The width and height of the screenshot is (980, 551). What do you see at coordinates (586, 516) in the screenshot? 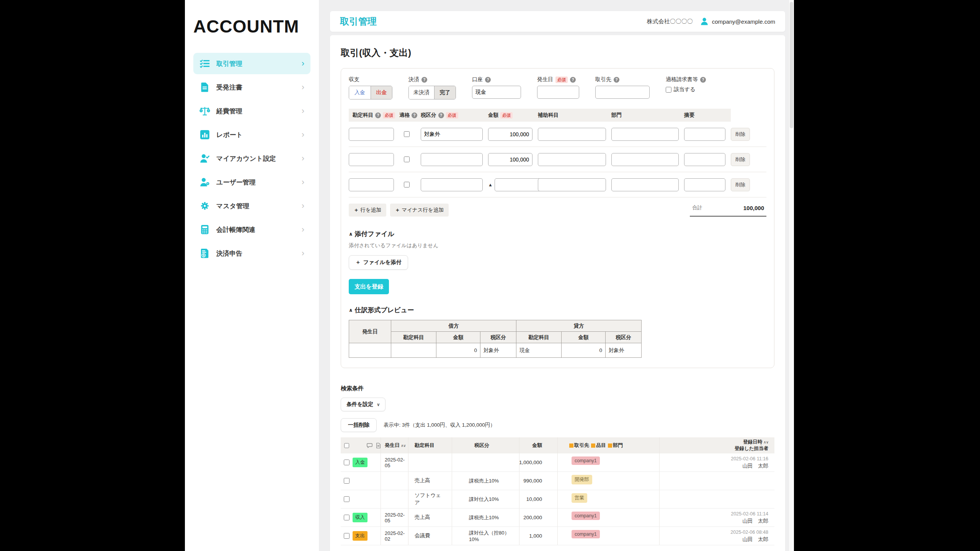
I see `partner-chip: company1` at bounding box center [586, 516].